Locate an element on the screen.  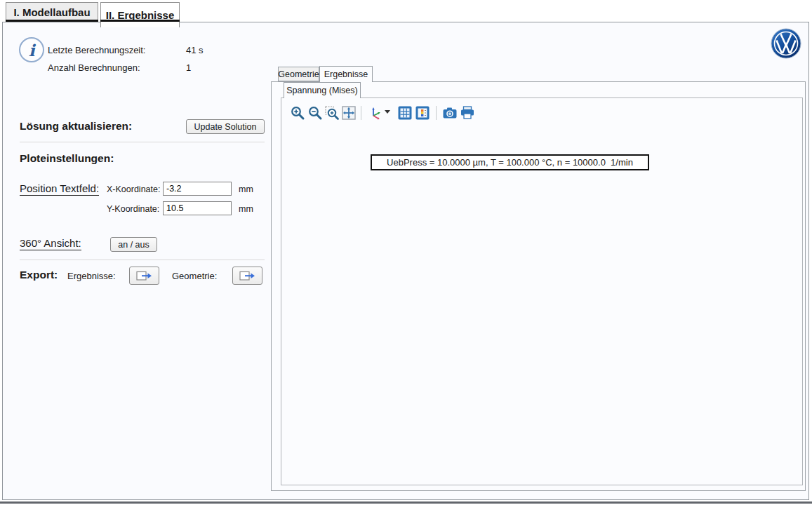
tab-modellaufbau: I. Modellaufbau is located at coordinates (52, 12).